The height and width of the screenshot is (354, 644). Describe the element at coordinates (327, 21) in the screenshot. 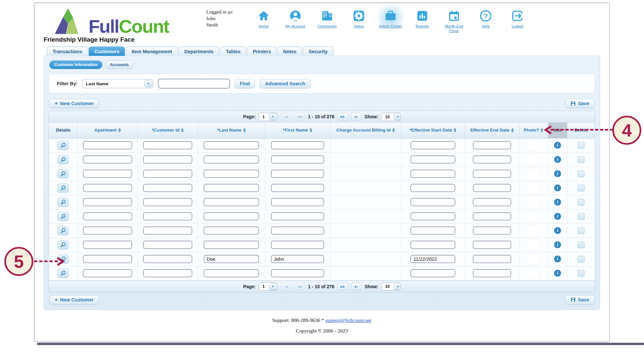

I see `nav-community: Community` at that location.